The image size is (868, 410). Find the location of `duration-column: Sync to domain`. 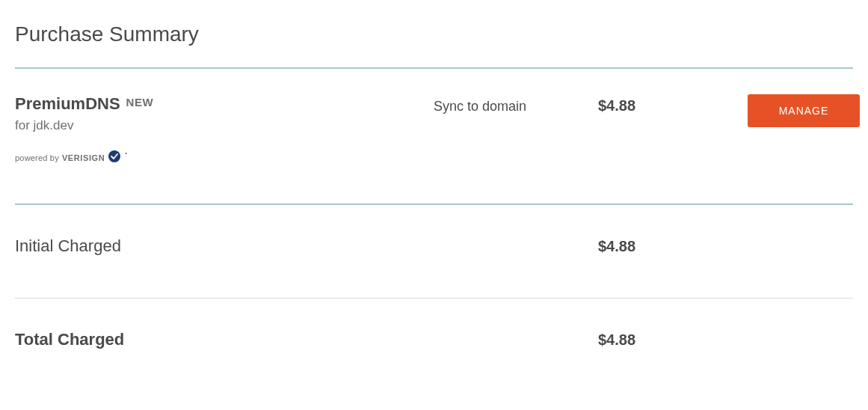

duration-column: Sync to domain is located at coordinates (516, 105).